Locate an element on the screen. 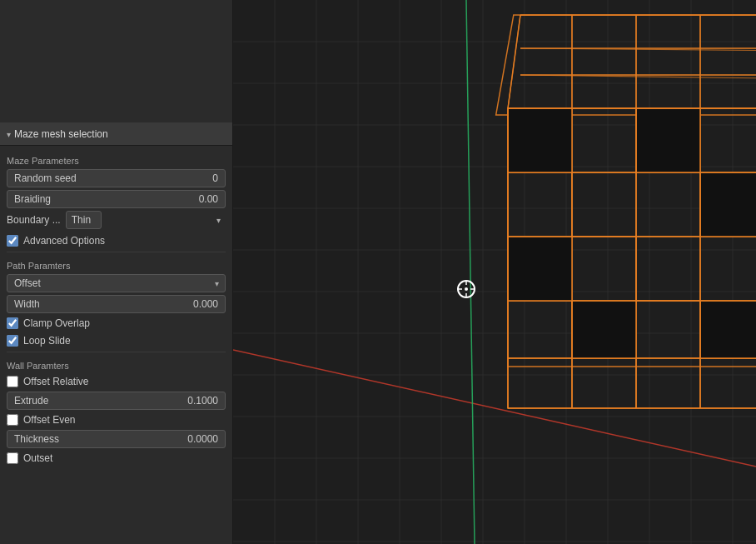  offset-even-checkbox is located at coordinates (12, 420).